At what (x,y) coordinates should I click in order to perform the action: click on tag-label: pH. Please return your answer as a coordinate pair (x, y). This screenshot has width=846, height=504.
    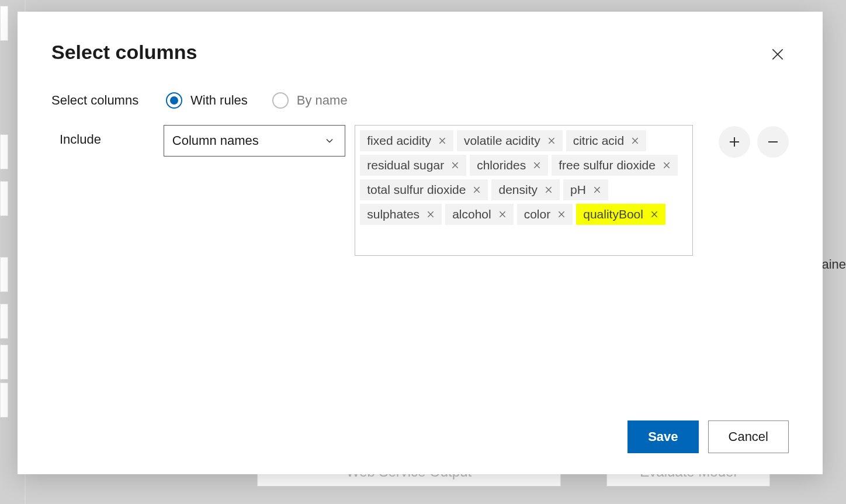
    Looking at the image, I should click on (578, 190).